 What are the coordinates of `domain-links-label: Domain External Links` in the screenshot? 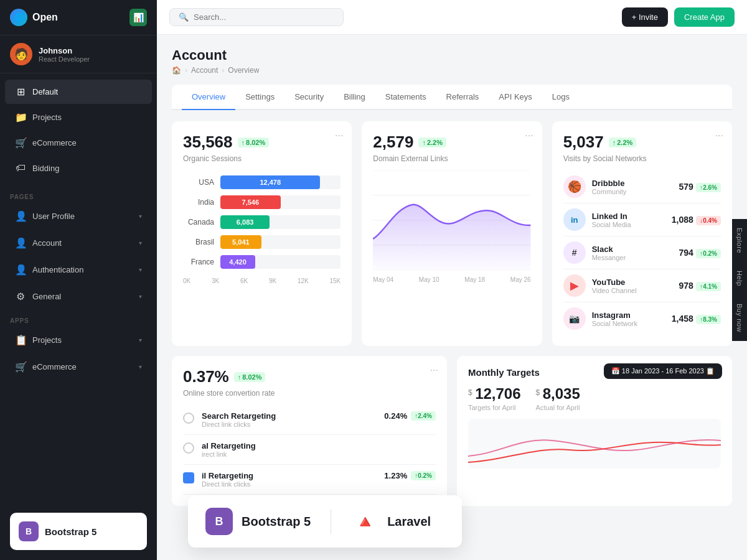 It's located at (452, 159).